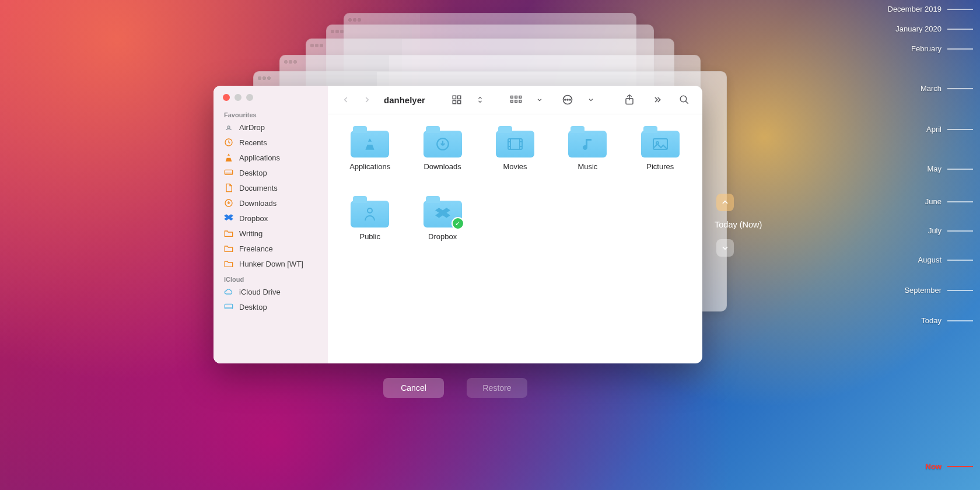 This screenshot has width=980, height=490. I want to click on sidebar-item-applications: Applications, so click(271, 158).